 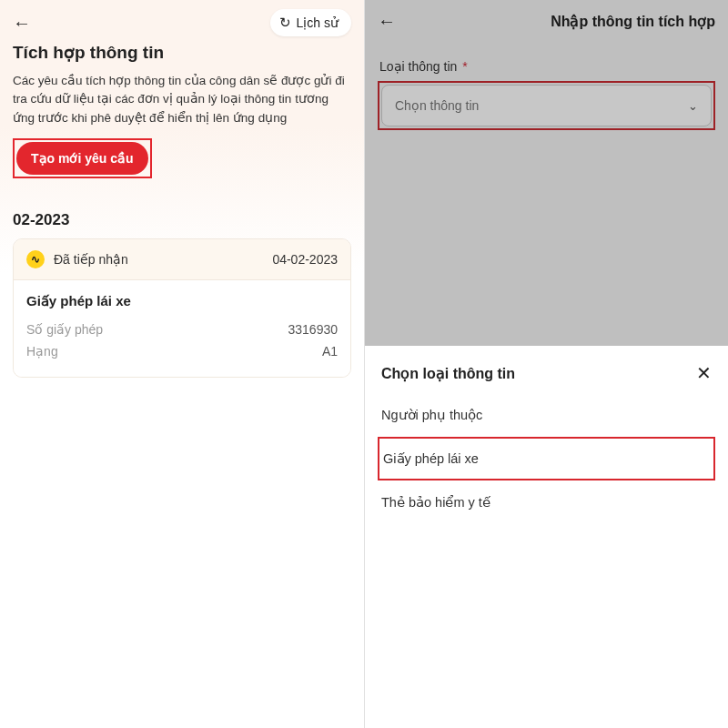 What do you see at coordinates (42, 351) in the screenshot?
I see `doc-row-label: Hạng` at bounding box center [42, 351].